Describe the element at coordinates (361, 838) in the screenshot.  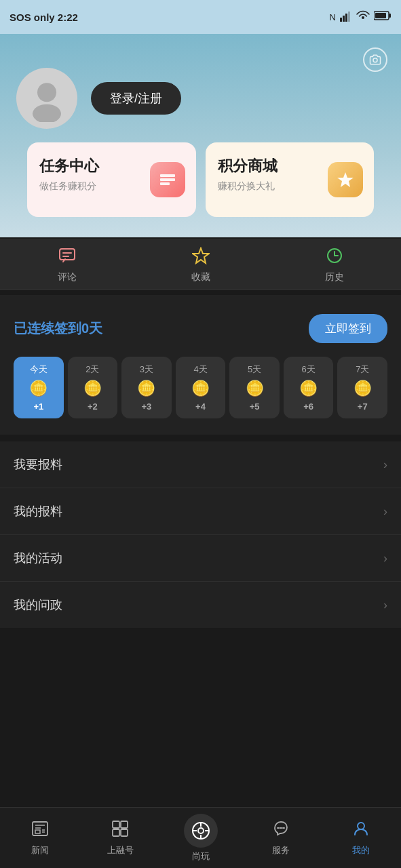
I see `nav-item-mine: 我的` at that location.